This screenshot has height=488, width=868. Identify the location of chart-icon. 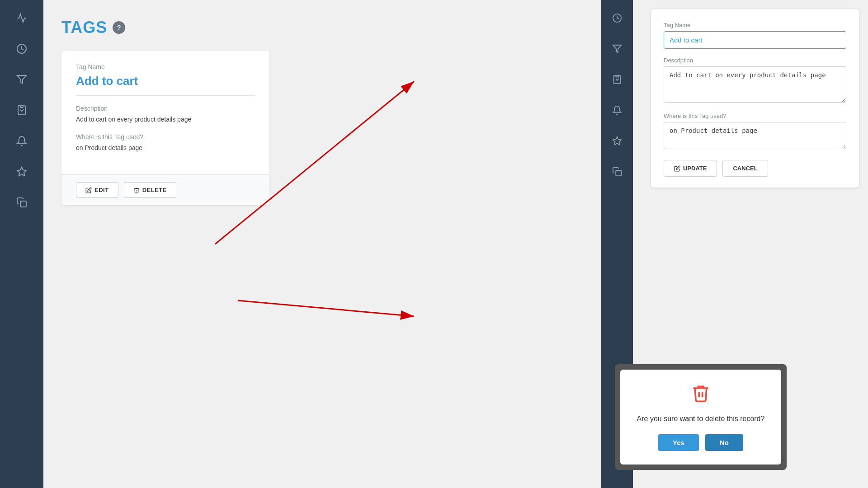
(22, 18).